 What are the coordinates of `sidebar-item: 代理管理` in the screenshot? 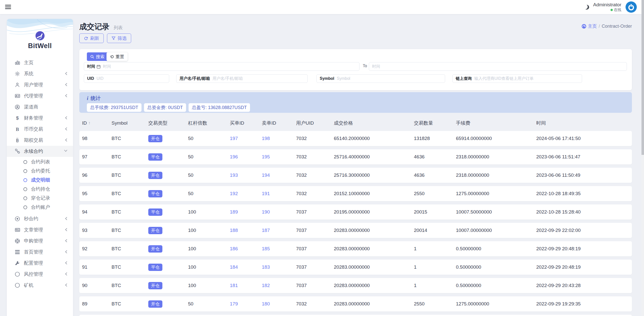 It's located at (40, 96).